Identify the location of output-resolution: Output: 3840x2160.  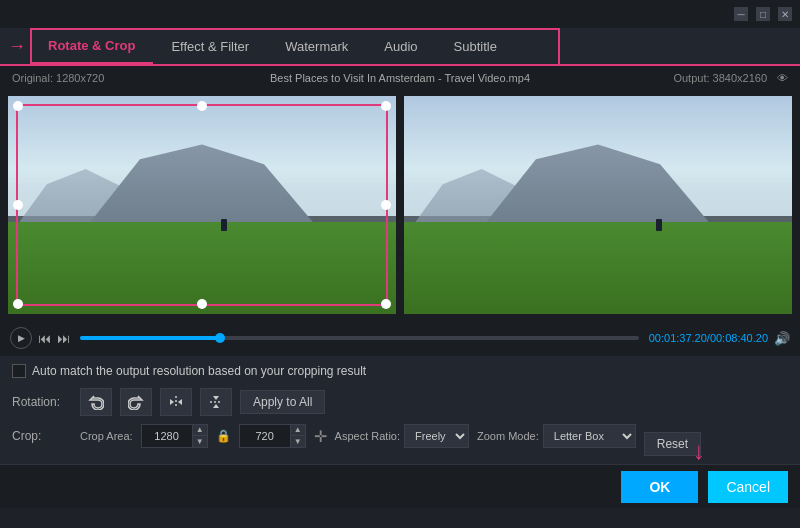
(720, 78).